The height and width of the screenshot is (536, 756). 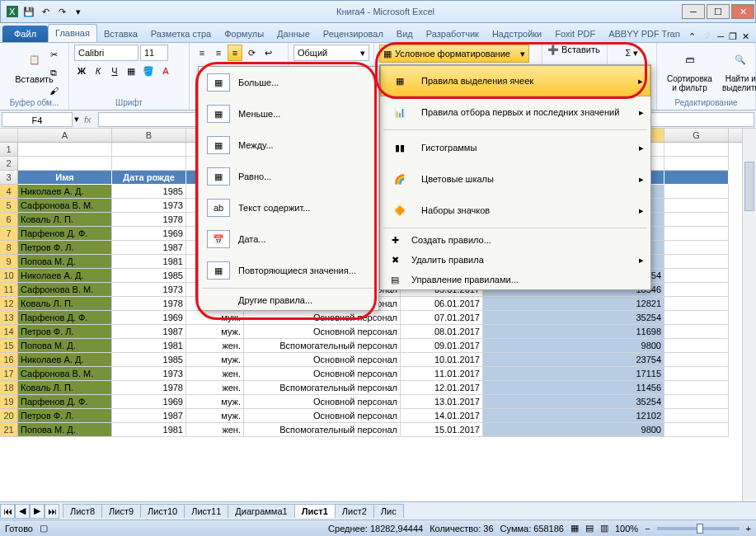 I want to click on cf-color-scales: 🌈 Цветовые шкалы ▸, so click(x=515, y=179).